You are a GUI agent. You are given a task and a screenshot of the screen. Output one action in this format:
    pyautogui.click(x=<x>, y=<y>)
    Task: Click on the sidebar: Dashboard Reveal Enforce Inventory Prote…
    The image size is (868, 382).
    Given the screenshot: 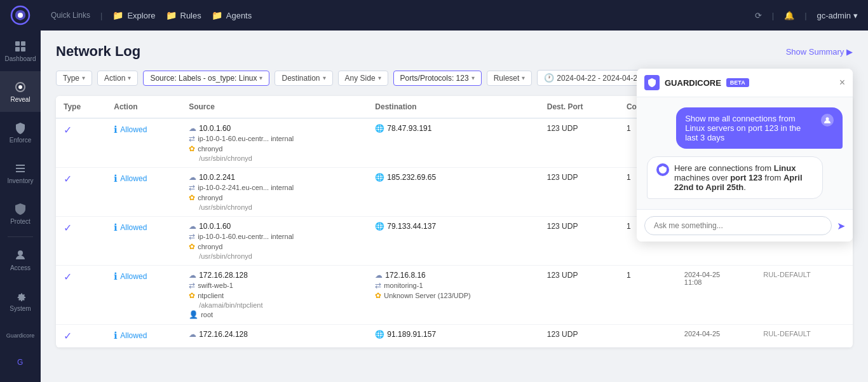 What is the action you would take?
    pyautogui.click(x=20, y=191)
    